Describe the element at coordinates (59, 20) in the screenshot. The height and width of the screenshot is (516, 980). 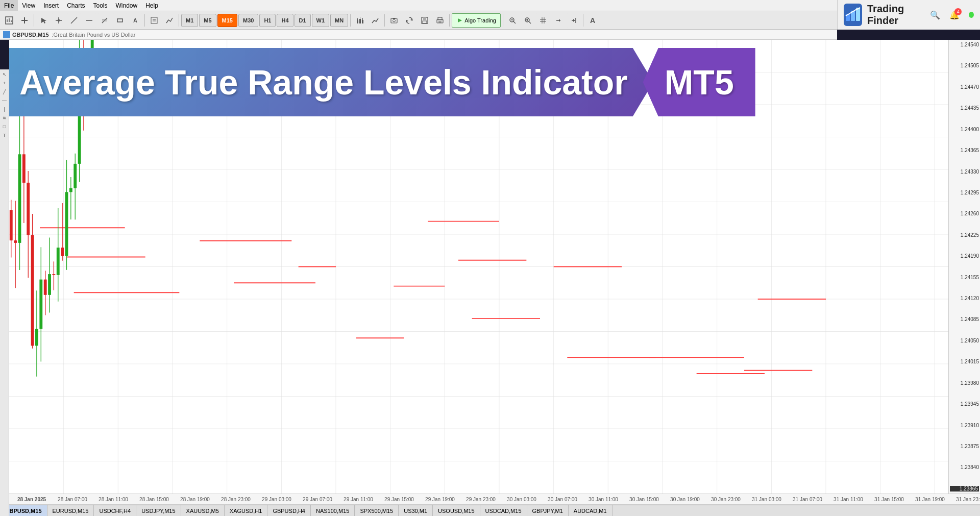
I see `crosshair-btn` at that location.